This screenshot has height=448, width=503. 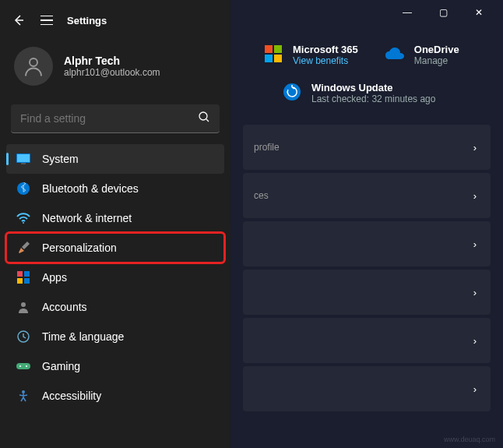 I want to click on nav-label: Network & internet, so click(x=87, y=218).